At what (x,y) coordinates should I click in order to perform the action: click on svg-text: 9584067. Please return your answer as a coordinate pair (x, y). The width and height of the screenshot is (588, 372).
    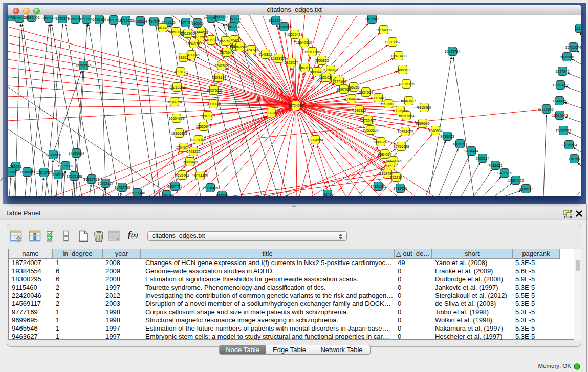
    Looking at the image, I should click on (385, 155).